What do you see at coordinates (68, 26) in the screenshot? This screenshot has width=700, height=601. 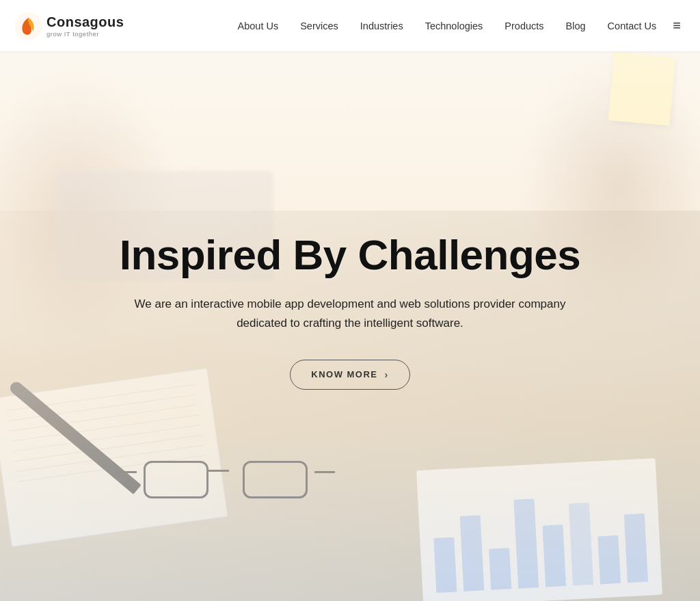 I see `logo: Consagous grow IT together` at bounding box center [68, 26].